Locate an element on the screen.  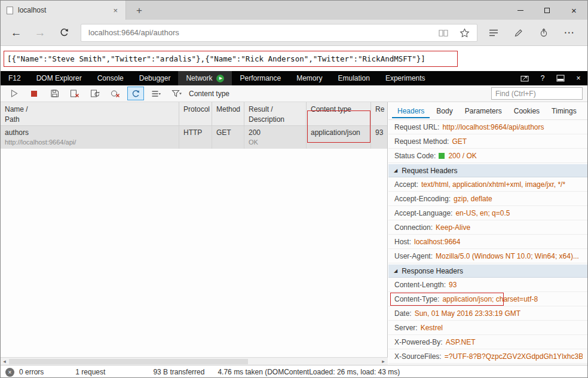
network-table-header: Name / Path Protocol Method Result / Des… is located at coordinates (194, 114).